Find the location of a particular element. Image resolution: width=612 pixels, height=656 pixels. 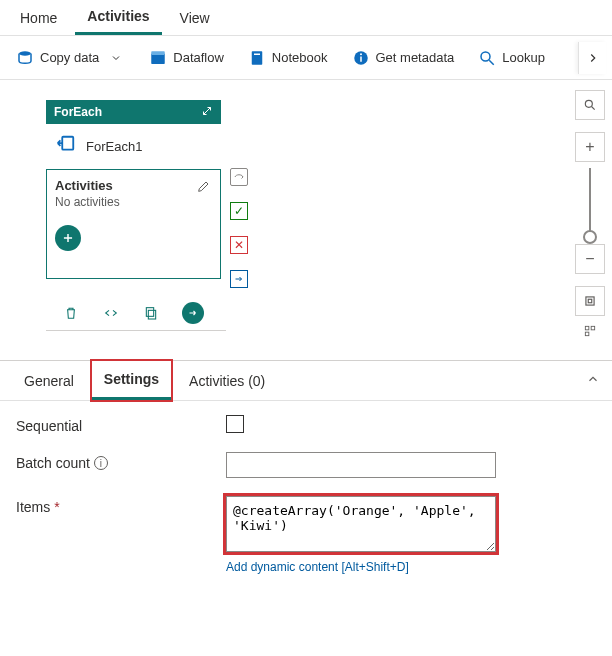

top-tab-bar: Home Activities View is located at coordinates (306, 18).